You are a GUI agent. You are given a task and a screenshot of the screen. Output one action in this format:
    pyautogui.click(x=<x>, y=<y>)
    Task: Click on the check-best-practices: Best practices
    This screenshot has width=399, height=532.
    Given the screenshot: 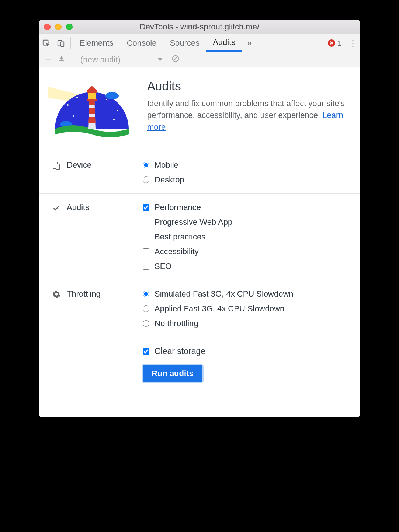 What is the action you would take?
    pyautogui.click(x=246, y=237)
    